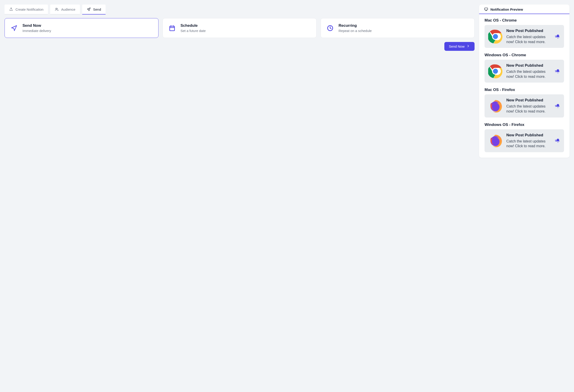 The height and width of the screenshot is (392, 574). I want to click on preview-group: Windows OS - Firefox New Post Published …, so click(524, 137).